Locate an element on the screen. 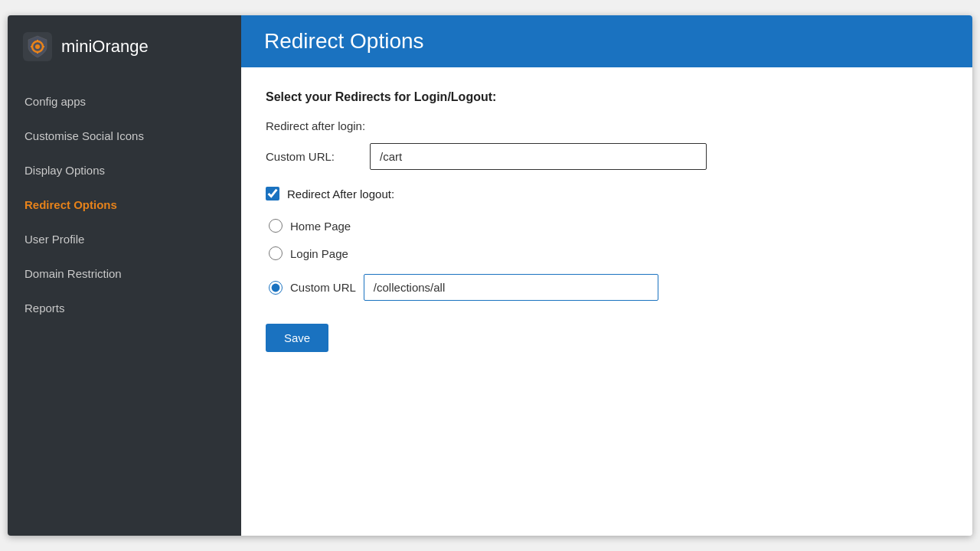 This screenshot has height=551, width=980. logout-redirect-options: Home Page Login Page Custom URL is located at coordinates (608, 260).